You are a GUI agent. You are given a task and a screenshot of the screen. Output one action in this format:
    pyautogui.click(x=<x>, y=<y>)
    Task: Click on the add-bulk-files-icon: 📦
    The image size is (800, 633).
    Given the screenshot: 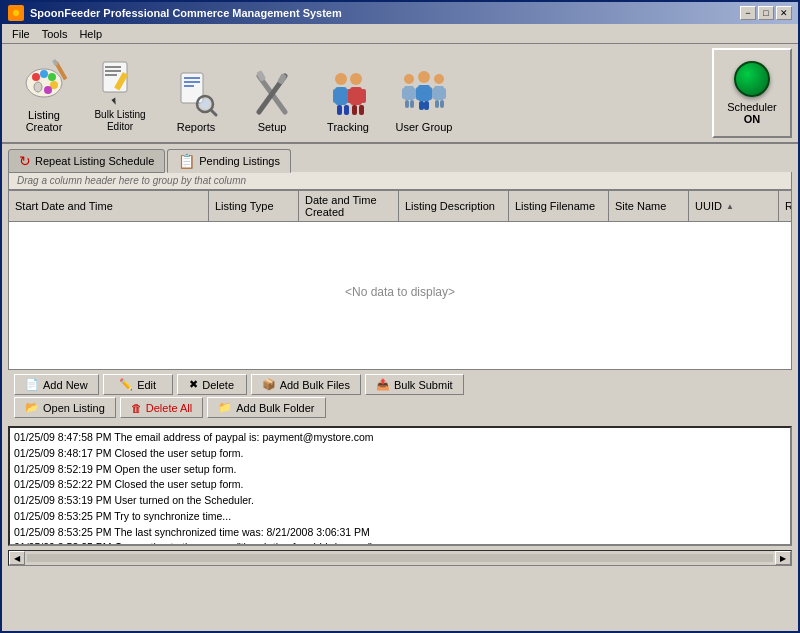 What is the action you would take?
    pyautogui.click(x=269, y=384)
    